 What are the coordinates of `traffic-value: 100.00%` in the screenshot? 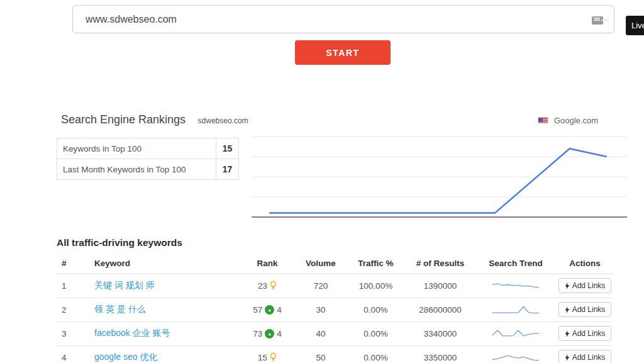 It's located at (376, 286).